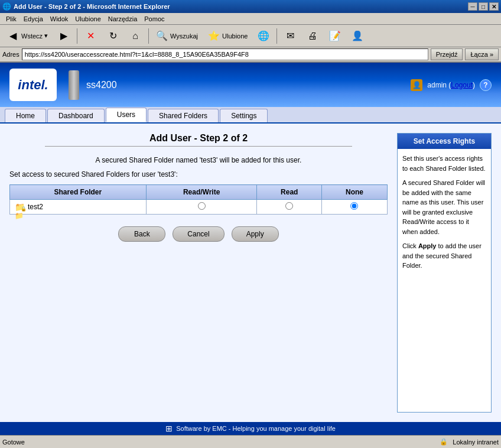 This screenshot has height=448, width=501. Describe the element at coordinates (35, 207) in the screenshot. I see `folder-name: test2` at that location.